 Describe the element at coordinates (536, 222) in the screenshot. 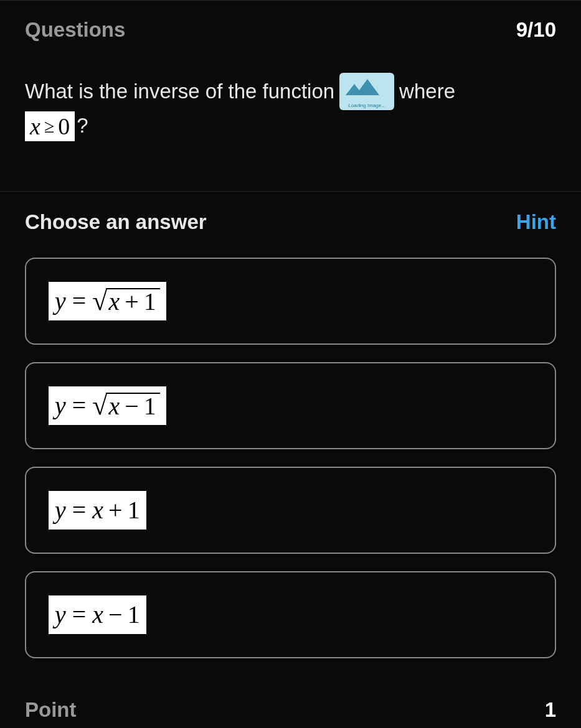

I see `hint-button: Hint` at that location.